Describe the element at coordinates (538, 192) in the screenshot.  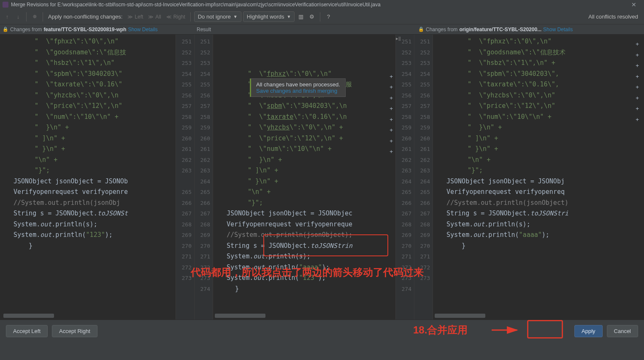
I see `code-line: Verifyopenrequest verifyopenreq` at that location.